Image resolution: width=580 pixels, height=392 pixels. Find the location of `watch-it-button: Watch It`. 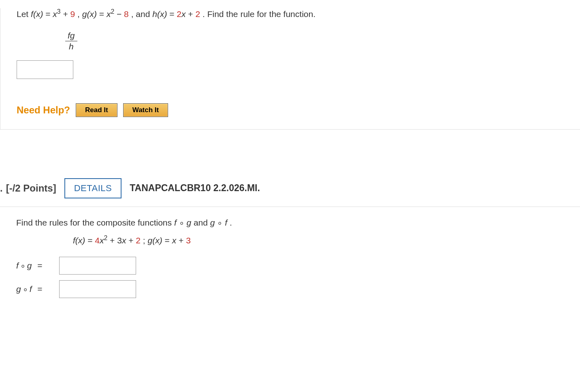

watch-it-button: Watch It is located at coordinates (146, 110).